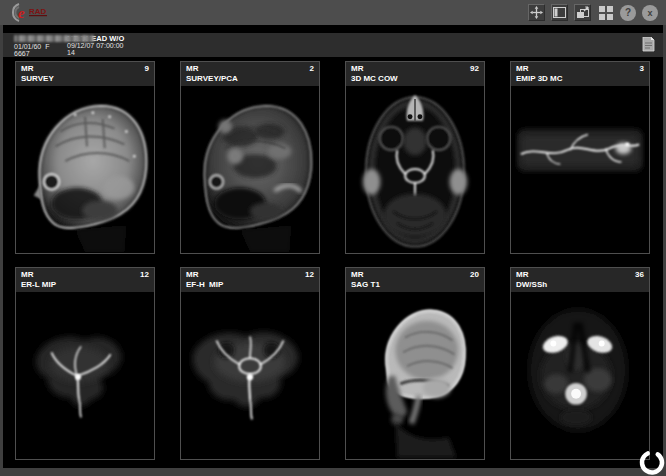 The image size is (666, 476). I want to click on series-name: SAG T1, so click(415, 285).